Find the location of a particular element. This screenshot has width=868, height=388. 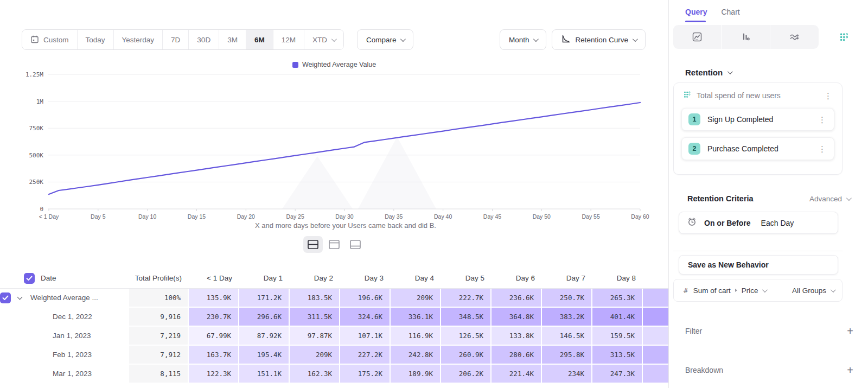

layout-table-only-button is located at coordinates (355, 244).